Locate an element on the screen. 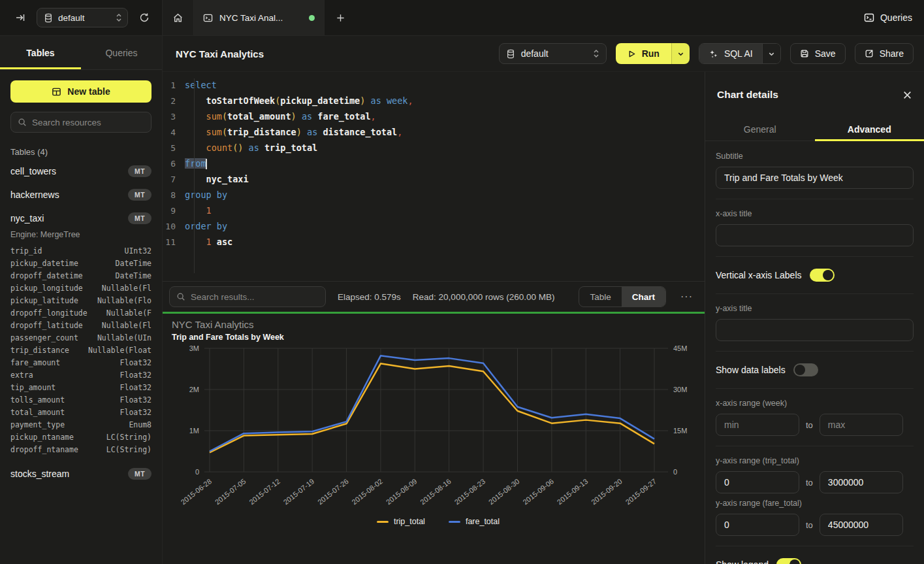 The width and height of the screenshot is (924, 564). column-row: dropoff_latitudeNullable(Fl is located at coordinates (81, 325).